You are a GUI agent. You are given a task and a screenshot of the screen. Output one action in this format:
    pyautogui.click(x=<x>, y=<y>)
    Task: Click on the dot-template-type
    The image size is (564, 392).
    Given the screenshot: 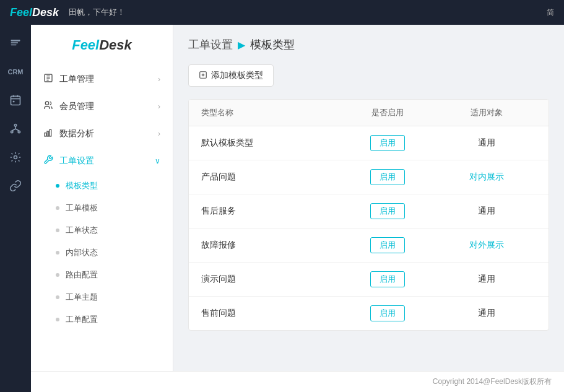 What is the action you would take?
    pyautogui.click(x=58, y=186)
    